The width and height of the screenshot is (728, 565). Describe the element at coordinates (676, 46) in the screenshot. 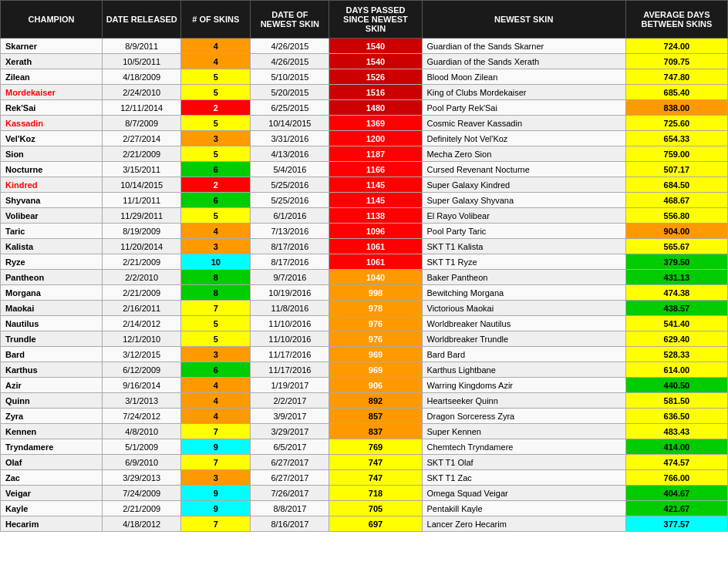

I see `avg-days: 724.00` at that location.